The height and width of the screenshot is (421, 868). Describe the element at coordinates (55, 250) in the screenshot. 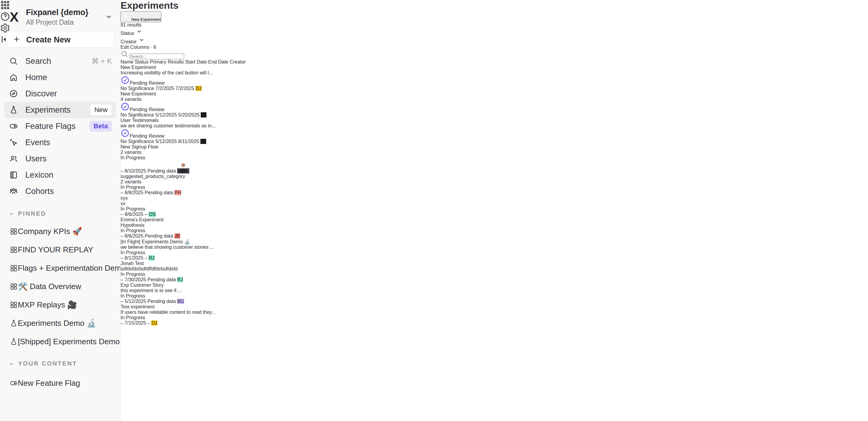

I see `pinned-item-label: FIND YOUR REPLAY` at that location.